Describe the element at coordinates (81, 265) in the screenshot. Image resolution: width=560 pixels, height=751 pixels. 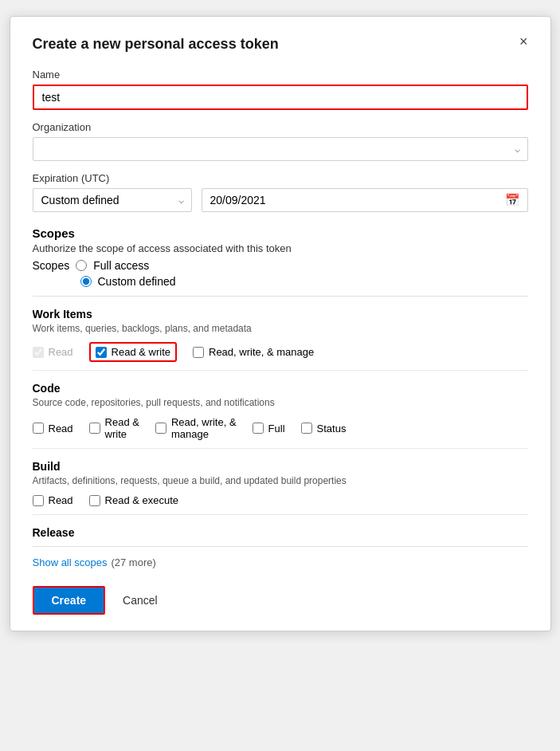
I see `full-access-radio` at that location.